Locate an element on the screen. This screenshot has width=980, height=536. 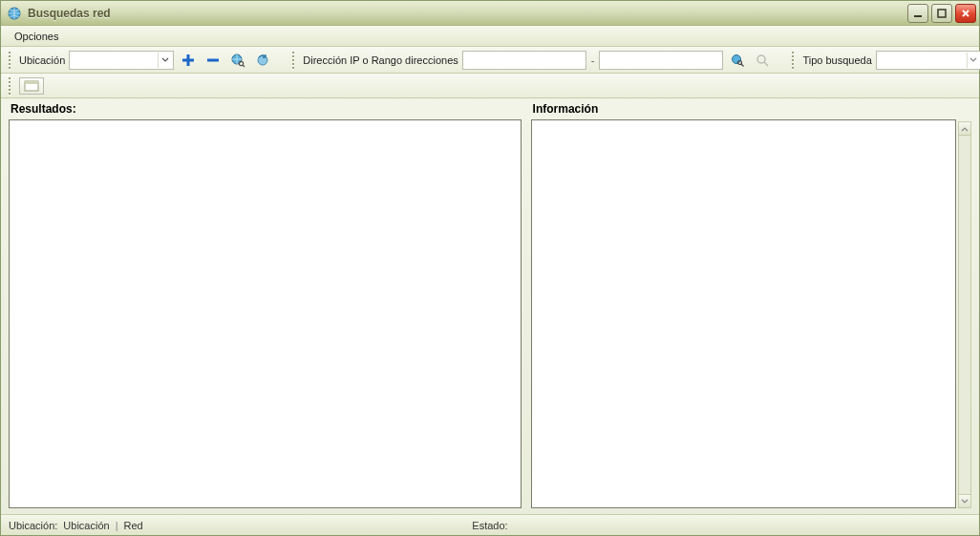
lookup-button is located at coordinates (737, 60).